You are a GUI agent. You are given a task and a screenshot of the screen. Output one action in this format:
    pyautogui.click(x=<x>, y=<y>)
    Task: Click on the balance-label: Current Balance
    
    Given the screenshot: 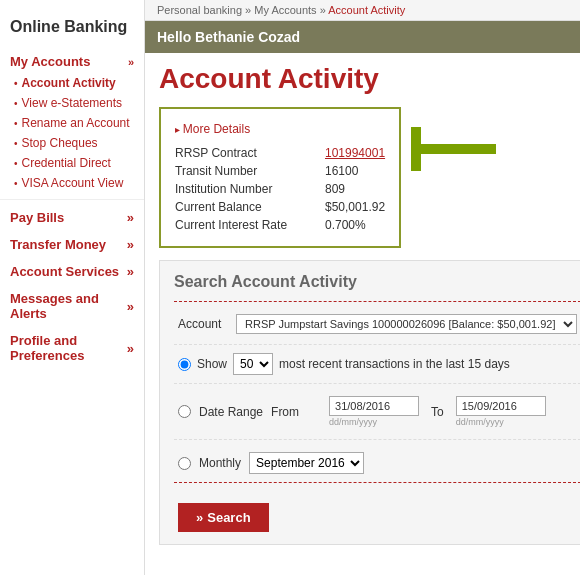 What is the action you would take?
    pyautogui.click(x=240, y=207)
    